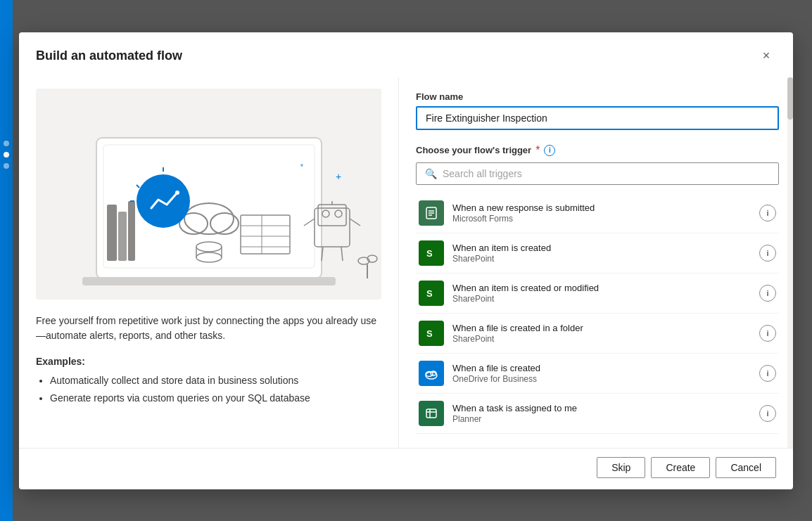  Describe the element at coordinates (597, 97) in the screenshot. I see `flow-name-label: Flow name` at that location.